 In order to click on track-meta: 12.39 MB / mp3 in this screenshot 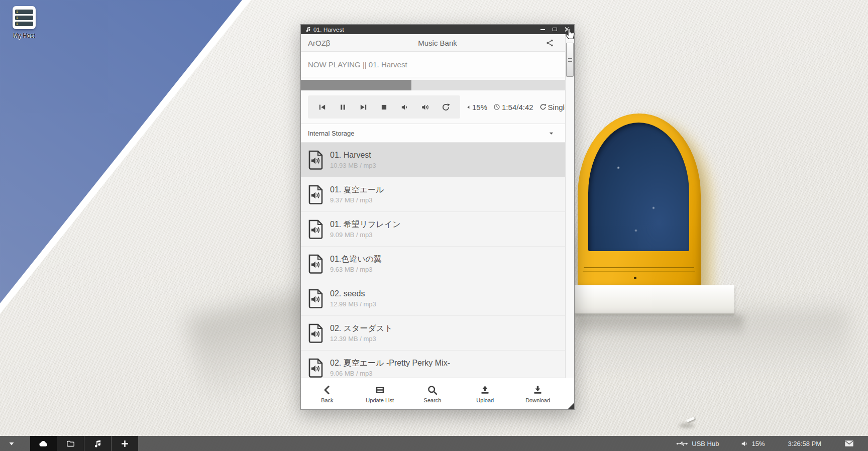, I will do `click(362, 339)`.